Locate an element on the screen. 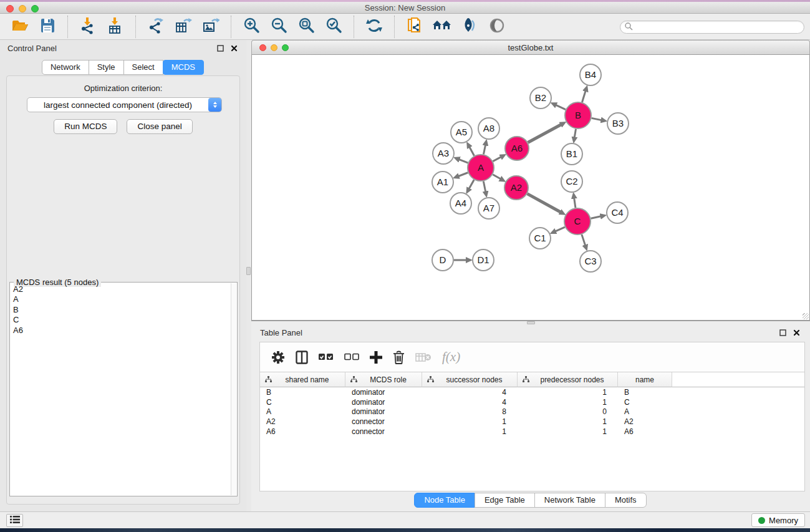 Image resolution: width=810 pixels, height=532 pixels. close-panel-icon-button is located at coordinates (234, 48).